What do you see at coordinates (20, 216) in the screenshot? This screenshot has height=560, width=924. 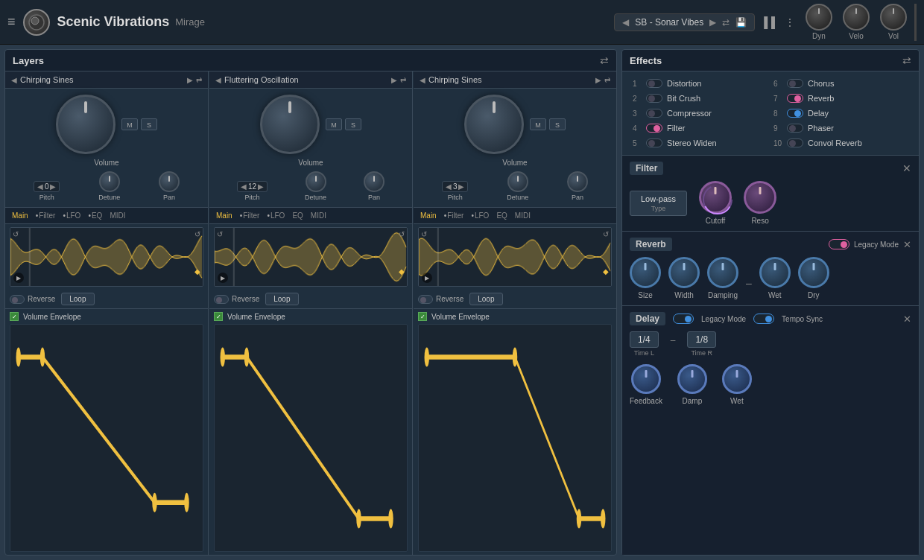 I see `layer-1-tab-main: Main` at bounding box center [20, 216].